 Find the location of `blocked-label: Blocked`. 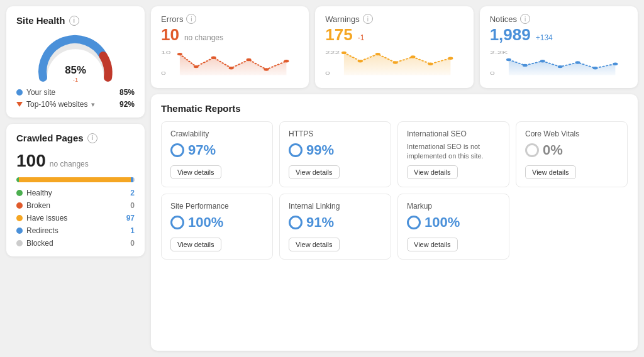

blocked-label: Blocked is located at coordinates (40, 243).